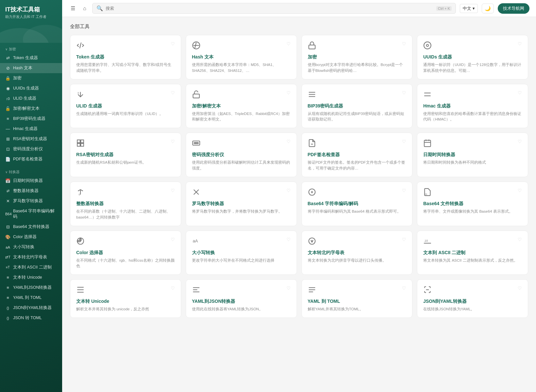 This screenshot has width=536, height=392. What do you see at coordinates (520, 44) in the screenshot?
I see `favorite-icon-uuid: ♡` at bounding box center [520, 44].